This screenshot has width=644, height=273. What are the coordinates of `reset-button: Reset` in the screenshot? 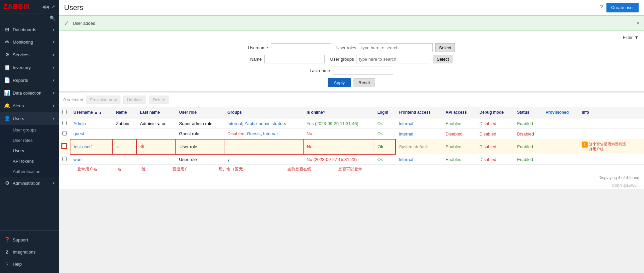 It's located at (364, 83).